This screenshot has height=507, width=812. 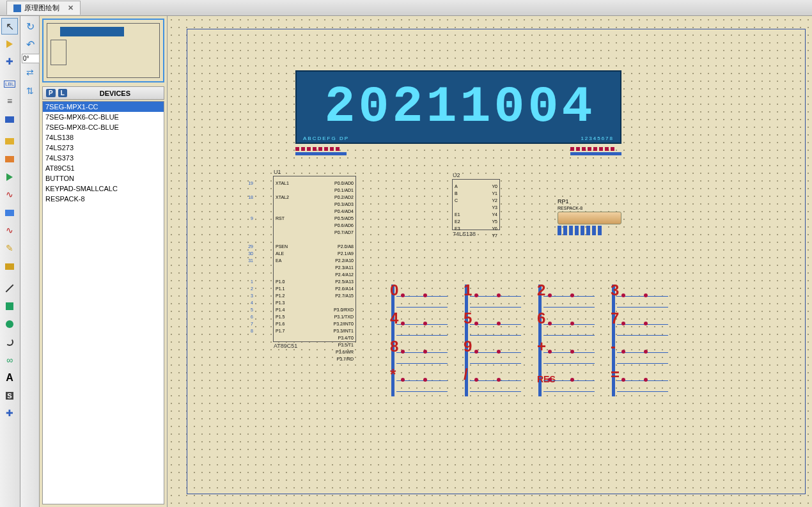 What do you see at coordinates (494, 298) in the screenshot?
I see `keypad-button: 1` at bounding box center [494, 298].